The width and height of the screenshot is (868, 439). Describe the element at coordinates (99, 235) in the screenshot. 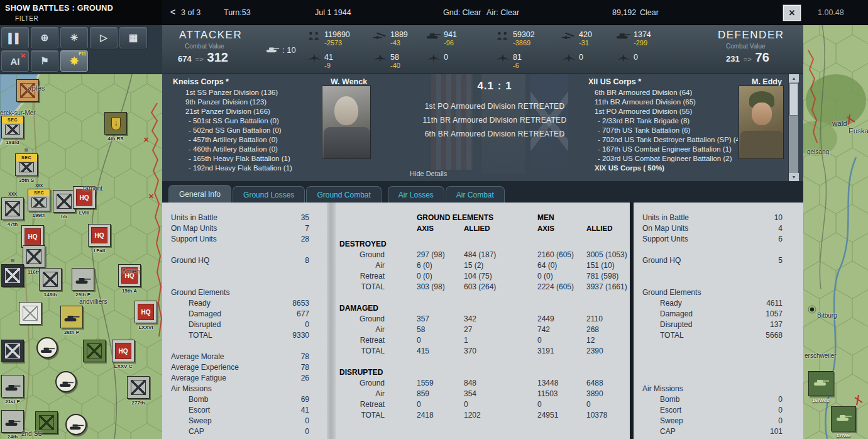

I see `unit-counter: HQI Fall` at that location.